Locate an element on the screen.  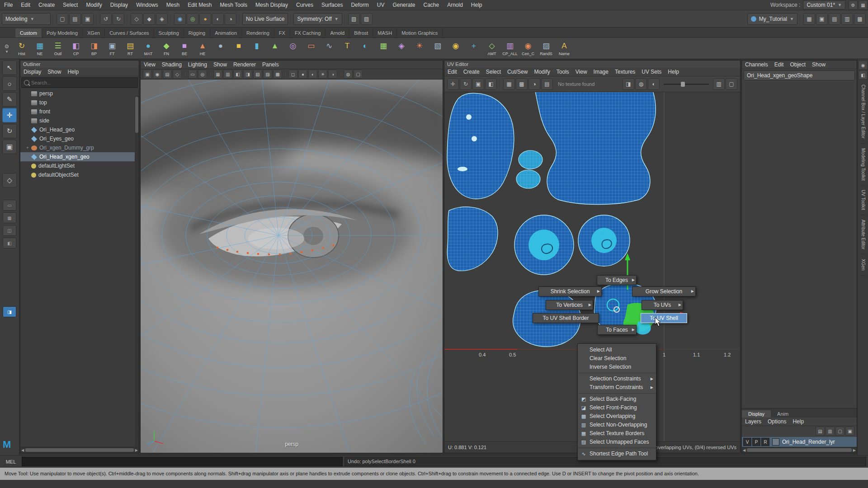
uv-brightness-slider is located at coordinates (686, 84).